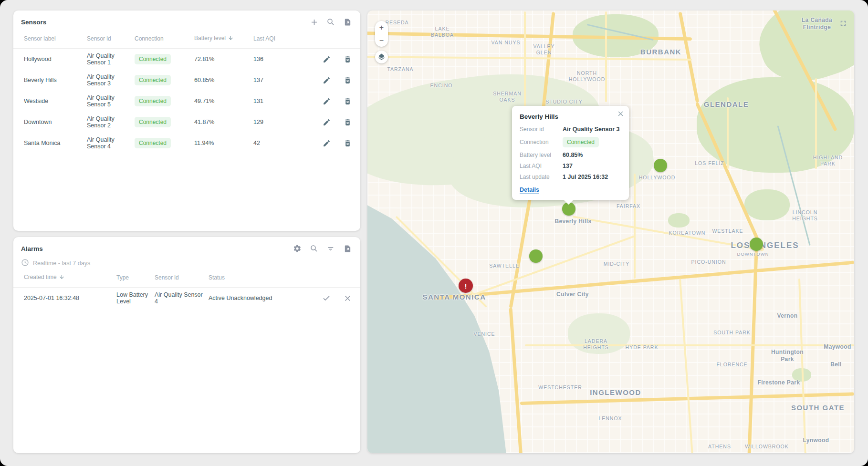  What do you see at coordinates (331, 249) in the screenshot?
I see `filter-icon` at bounding box center [331, 249].